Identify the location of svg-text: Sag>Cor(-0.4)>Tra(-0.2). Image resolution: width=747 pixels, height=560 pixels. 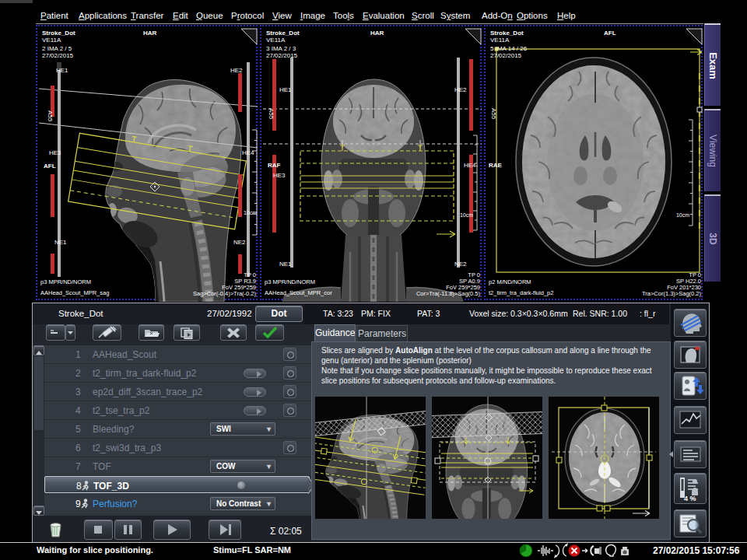
(225, 294).